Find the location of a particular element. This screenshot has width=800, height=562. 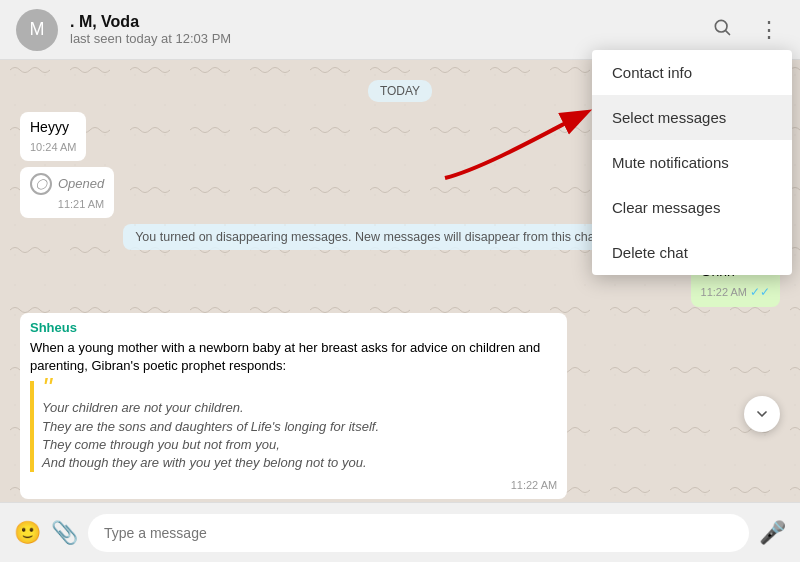

contact-name: . M, Voda is located at coordinates (389, 22).